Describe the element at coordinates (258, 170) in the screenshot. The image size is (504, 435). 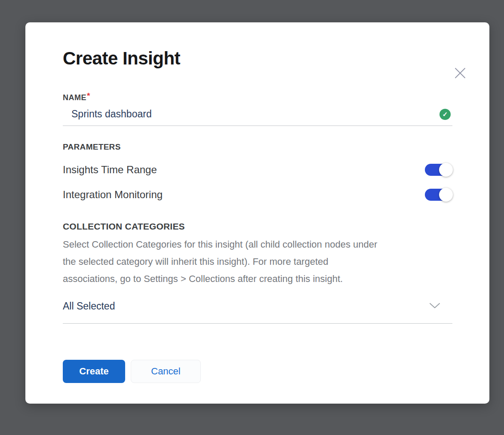
I see `parameter-row-insights-time-range: Insights Time Range` at that location.